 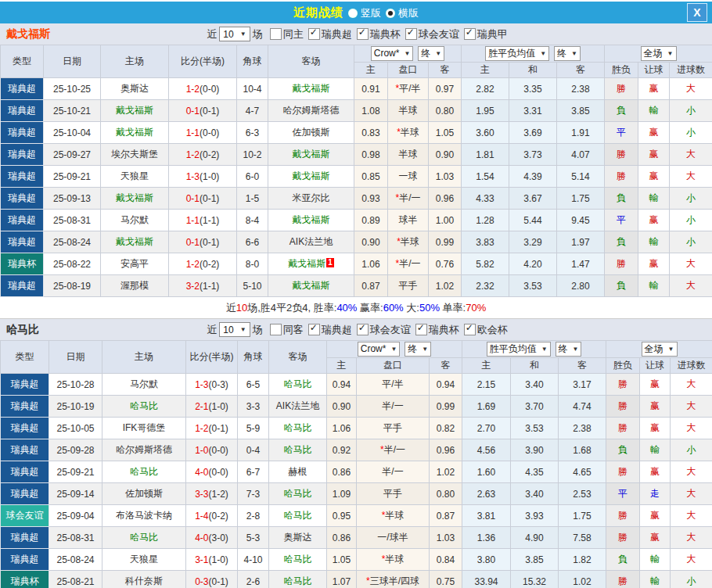 I want to click on away-team-cell: 奥斯达, so click(x=298, y=538).